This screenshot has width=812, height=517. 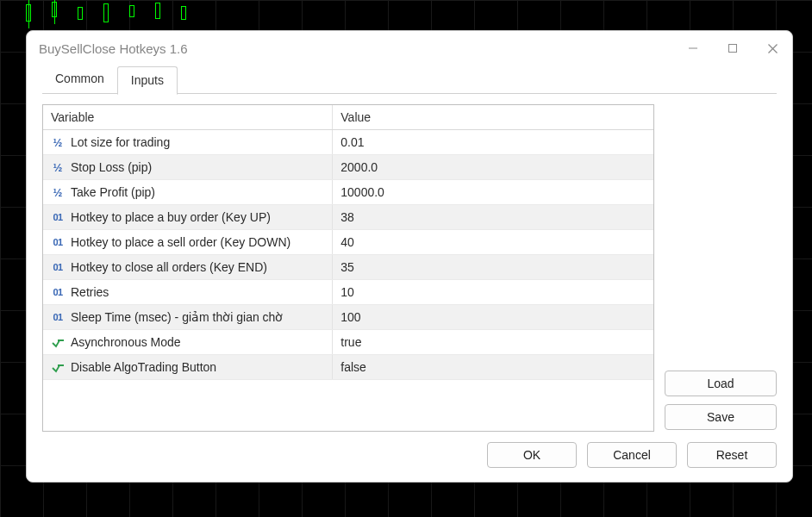 What do you see at coordinates (147, 81) in the screenshot?
I see `tab-inputs: Inputs` at bounding box center [147, 81].